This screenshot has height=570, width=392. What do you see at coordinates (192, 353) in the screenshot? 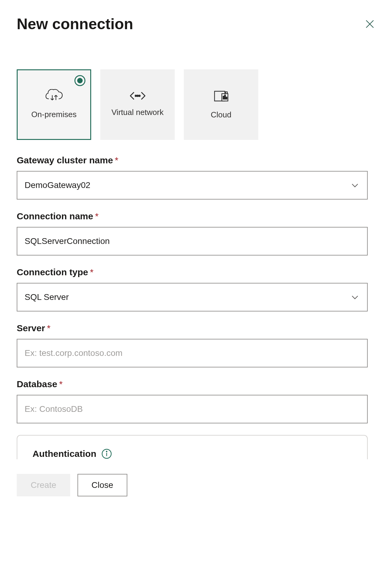
I see `server-input` at bounding box center [192, 353].